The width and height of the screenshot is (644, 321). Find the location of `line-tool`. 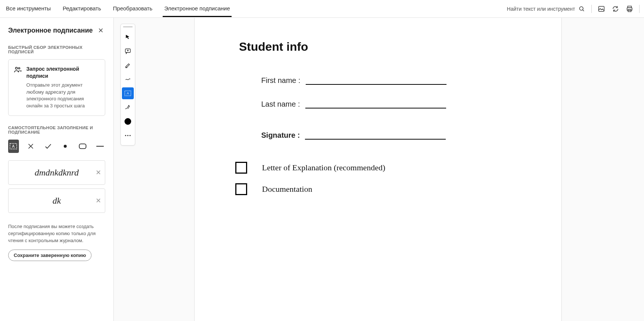

line-tool is located at coordinates (100, 146).